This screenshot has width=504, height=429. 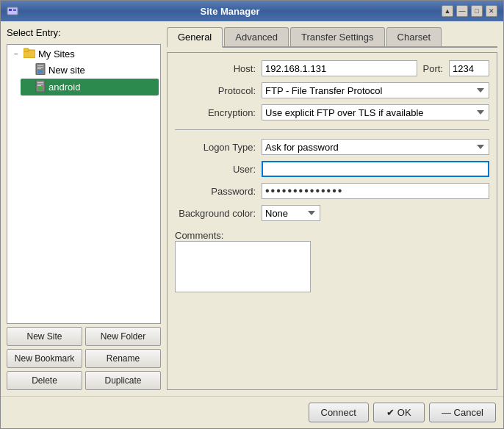 What do you see at coordinates (44, 336) in the screenshot?
I see `new-site-button: New Site` at bounding box center [44, 336].